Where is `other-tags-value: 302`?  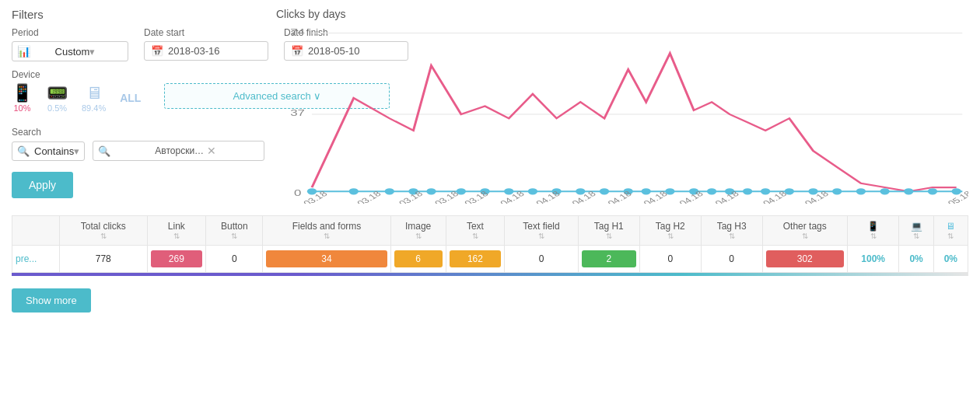 other-tags-value: 302 is located at coordinates (805, 259).